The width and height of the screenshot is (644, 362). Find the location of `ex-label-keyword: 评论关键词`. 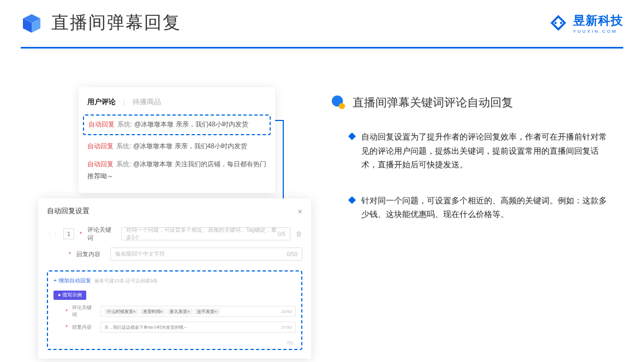

ex-label-keyword: 评论关键词 is located at coordinates (84, 311).